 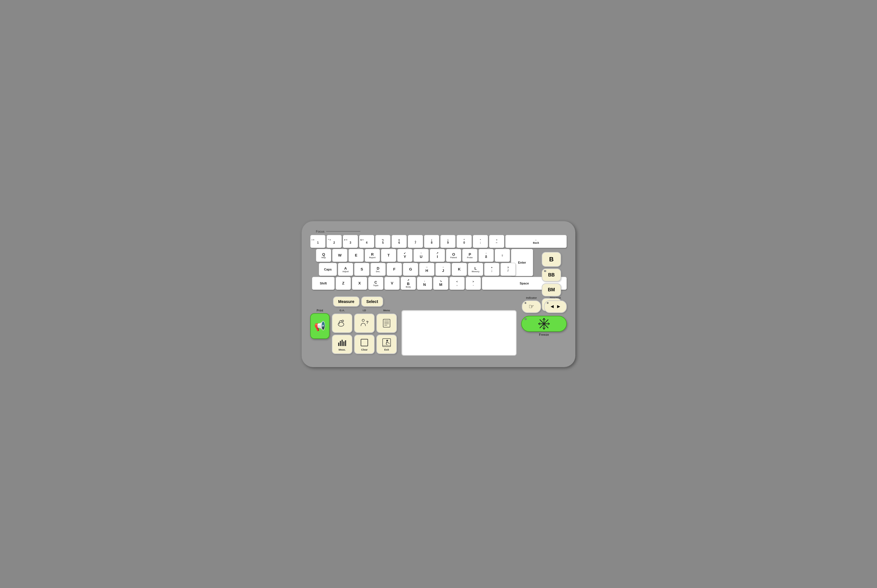 I want to click on key-c: C Triple, so click(x=376, y=284).